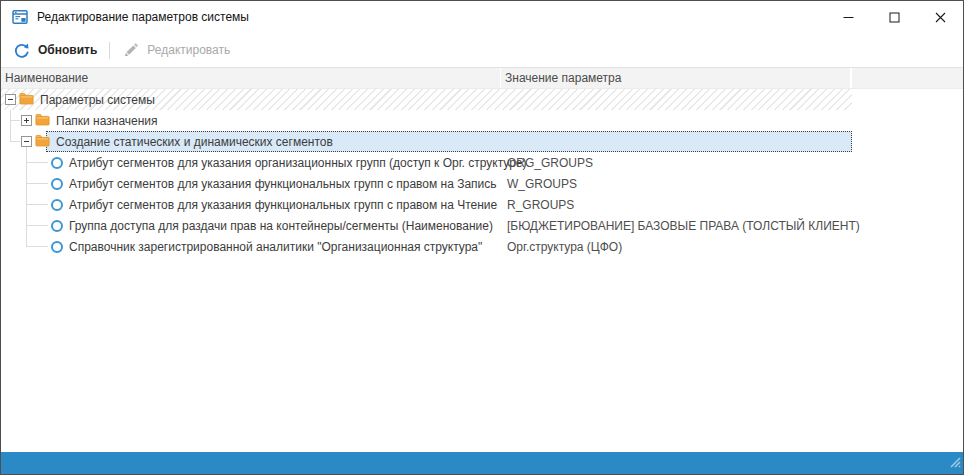 This screenshot has height=475, width=964. What do you see at coordinates (564, 246) in the screenshot?
I see `tree-row-value: Орг.структура (ЦФО)` at bounding box center [564, 246].